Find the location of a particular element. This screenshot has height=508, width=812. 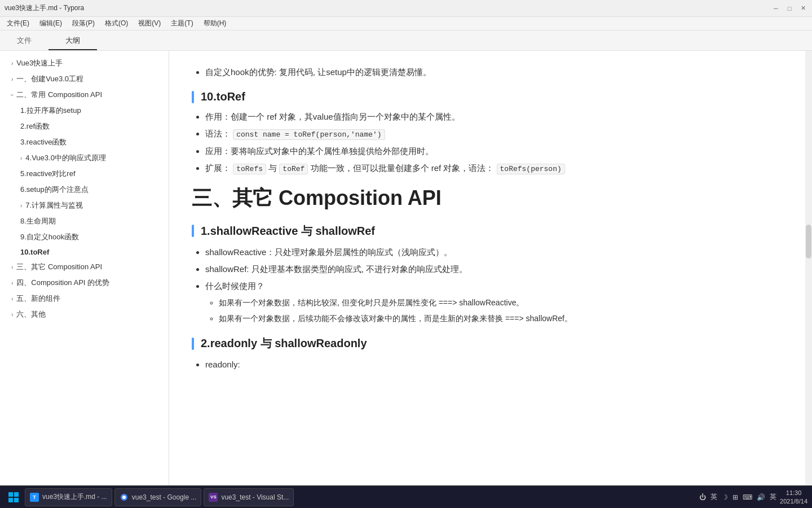

menu-help: 帮助(H) is located at coordinates (215, 24).